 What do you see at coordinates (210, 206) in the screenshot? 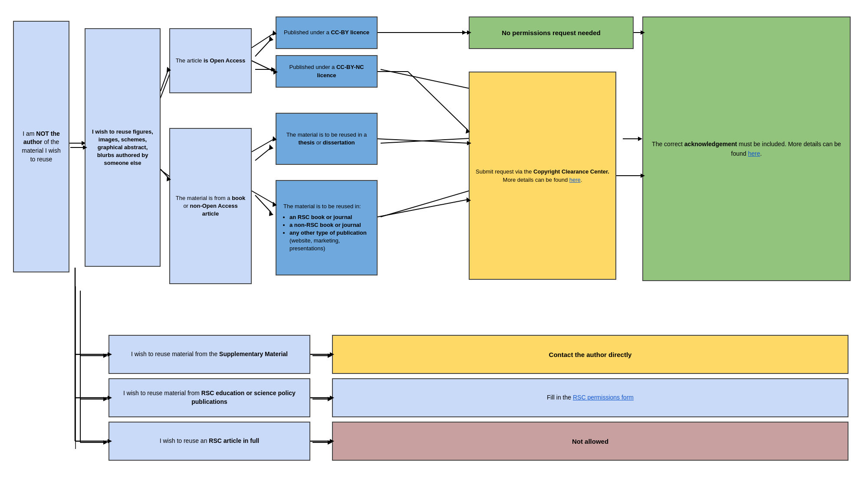
I see `book-non-oa-text: The material is from a book or non-Open …` at bounding box center [210, 206].